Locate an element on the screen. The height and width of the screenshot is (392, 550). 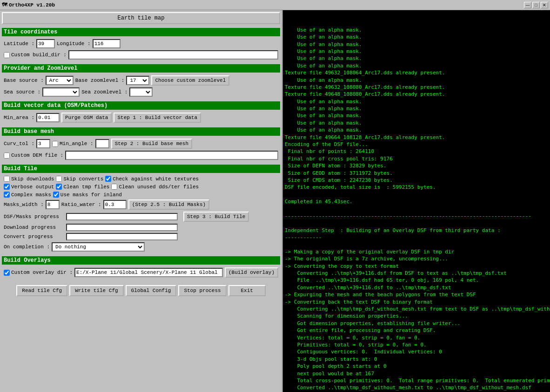
custom-build-dir-row: Custom build_dir : is located at coordinates (141, 55).